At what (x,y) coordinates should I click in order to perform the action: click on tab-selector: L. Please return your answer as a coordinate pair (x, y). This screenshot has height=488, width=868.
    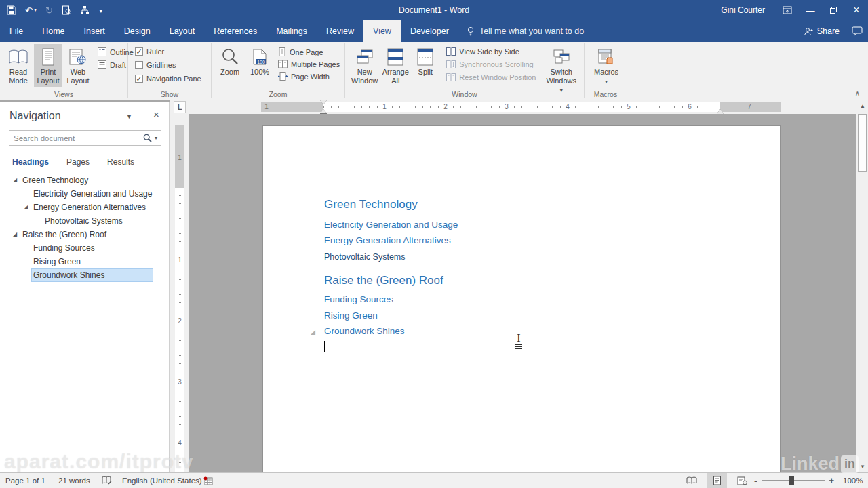
    Looking at the image, I should click on (180, 107).